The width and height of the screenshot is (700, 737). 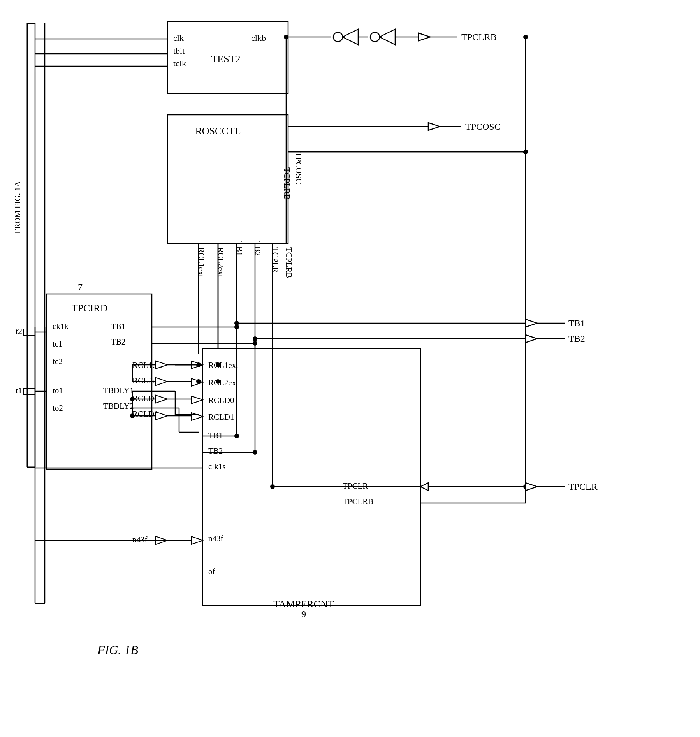 What do you see at coordinates (577, 323) in the screenshot?
I see `tb1-output-label: TB1` at bounding box center [577, 323].